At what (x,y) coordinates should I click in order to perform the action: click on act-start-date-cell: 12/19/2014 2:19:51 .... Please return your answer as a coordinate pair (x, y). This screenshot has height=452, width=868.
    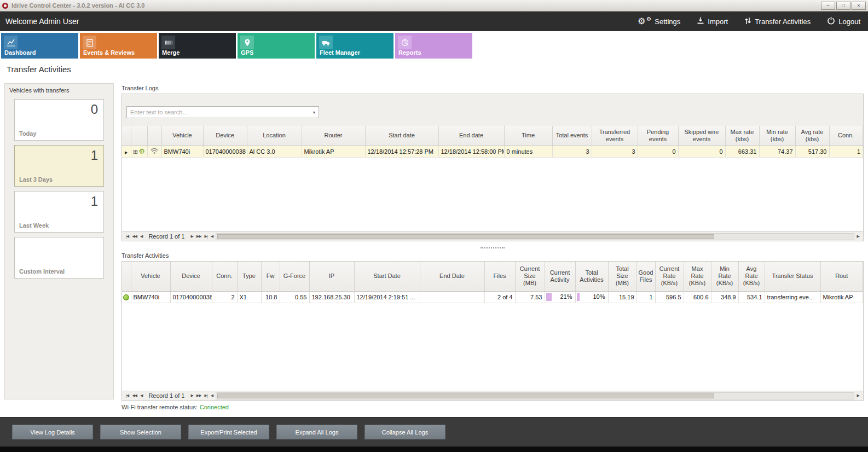
    Looking at the image, I should click on (387, 297).